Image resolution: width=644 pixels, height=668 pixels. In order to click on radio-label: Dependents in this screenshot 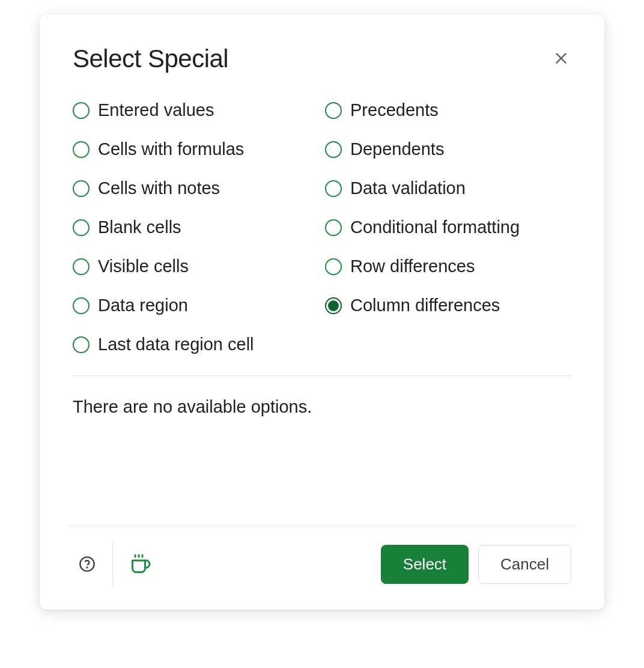, I will do `click(397, 149)`.